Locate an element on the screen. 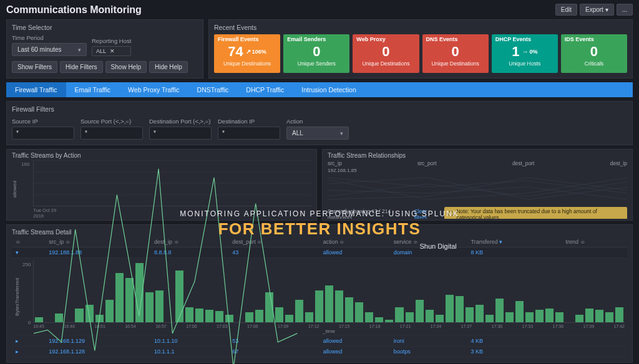  filter-action-label: Action is located at coordinates (318, 121).